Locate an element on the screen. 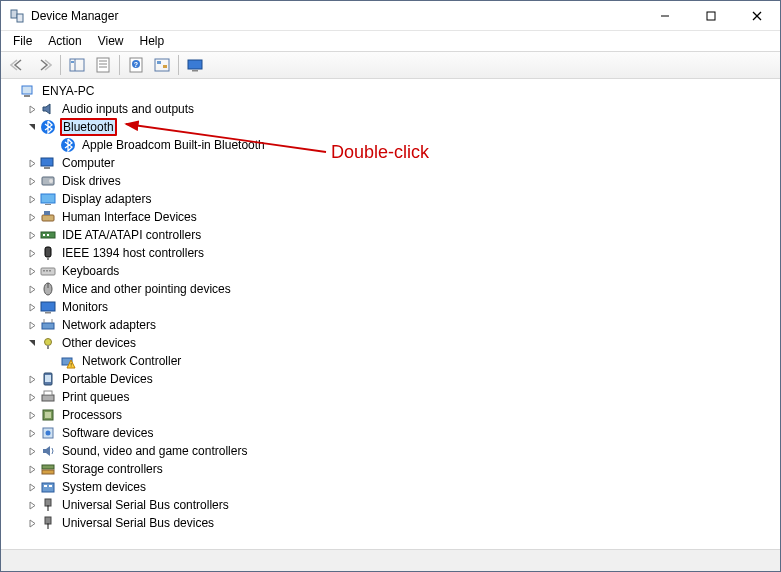 The image size is (781, 572). tree-label: Portable Devices is located at coordinates (108, 379).